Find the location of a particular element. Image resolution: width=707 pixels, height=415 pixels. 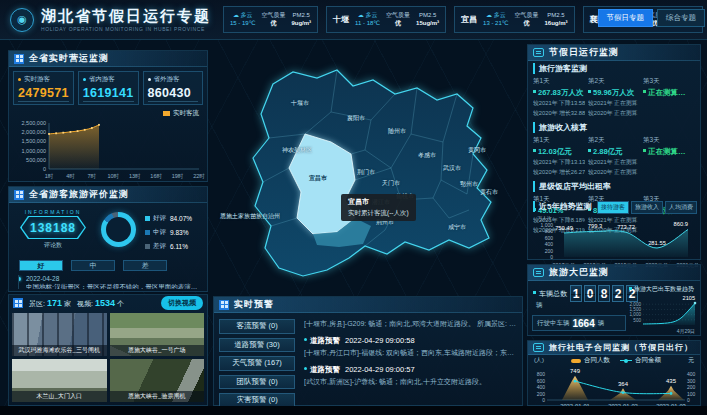

day-label: 第3天 is located at coordinates (669, 140).